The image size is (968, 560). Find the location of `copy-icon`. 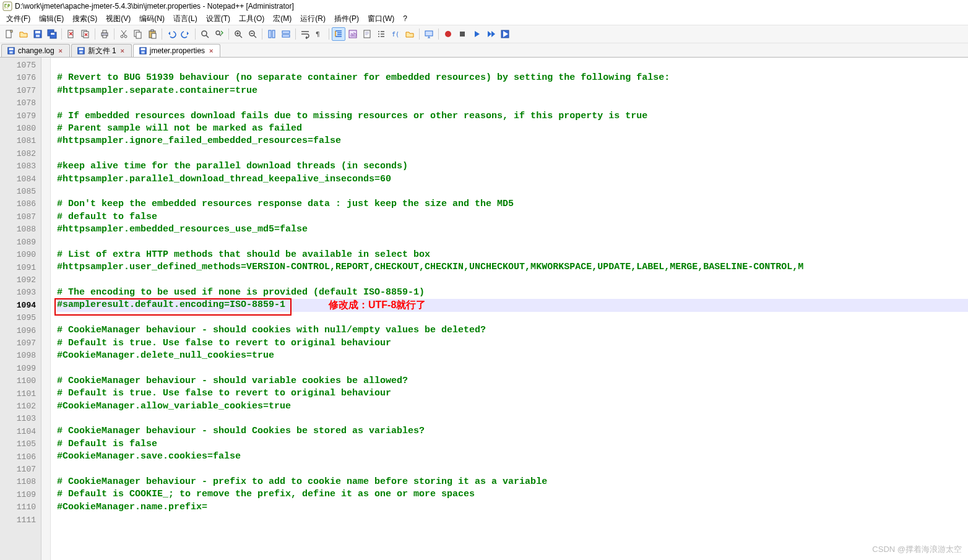

copy-icon is located at coordinates (138, 34).